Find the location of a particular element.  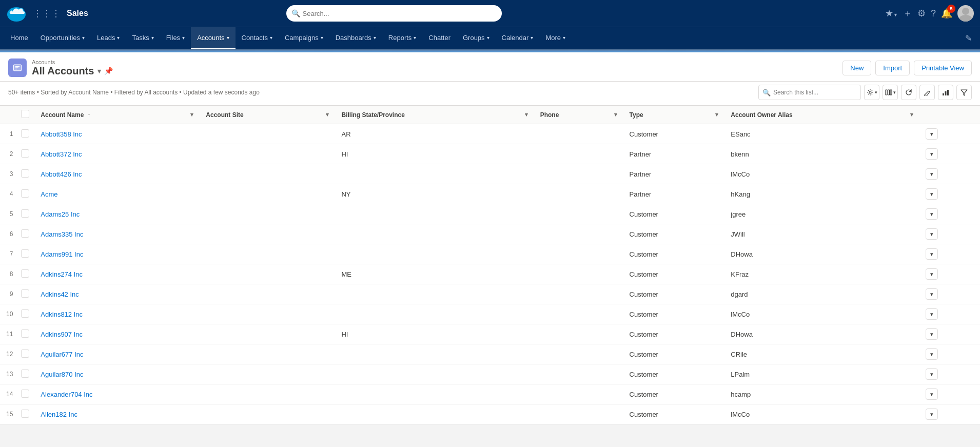

filter-button is located at coordinates (964, 92).